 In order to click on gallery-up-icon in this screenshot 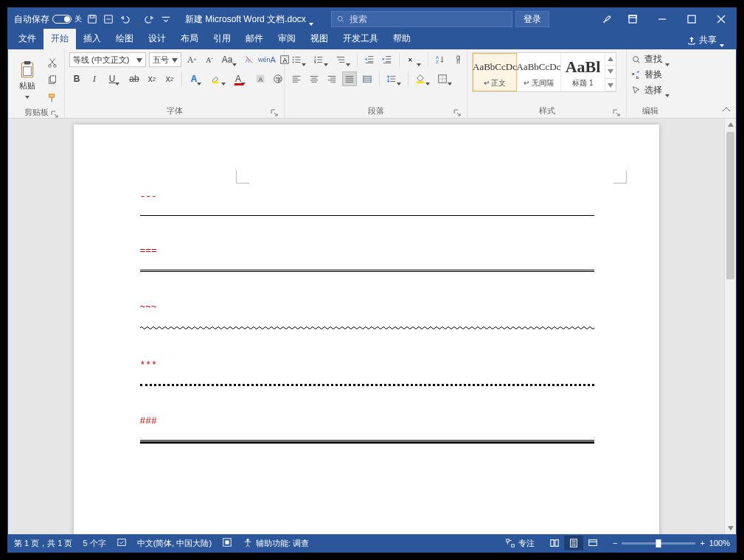, I will do `click(611, 59)`.